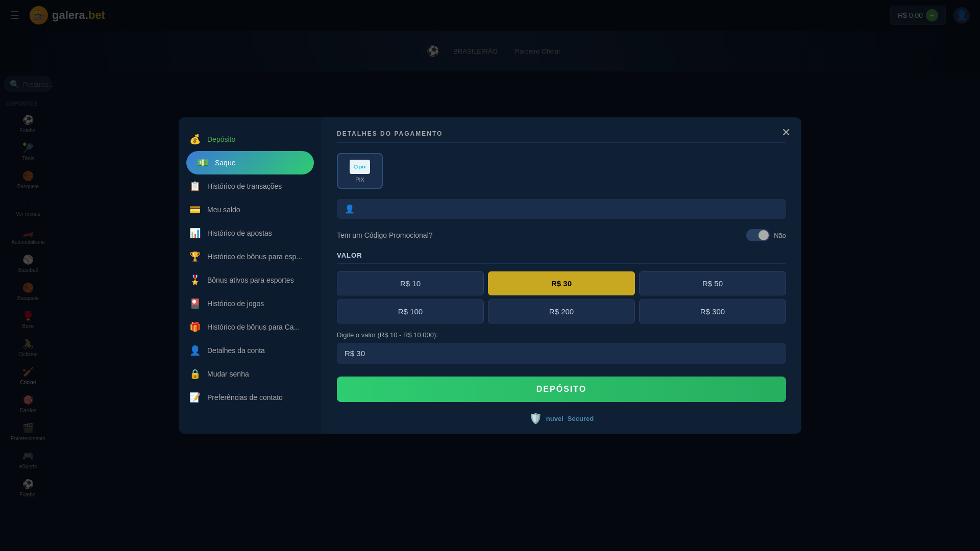 The image size is (980, 551). I want to click on user-field-icon: 👤, so click(350, 209).